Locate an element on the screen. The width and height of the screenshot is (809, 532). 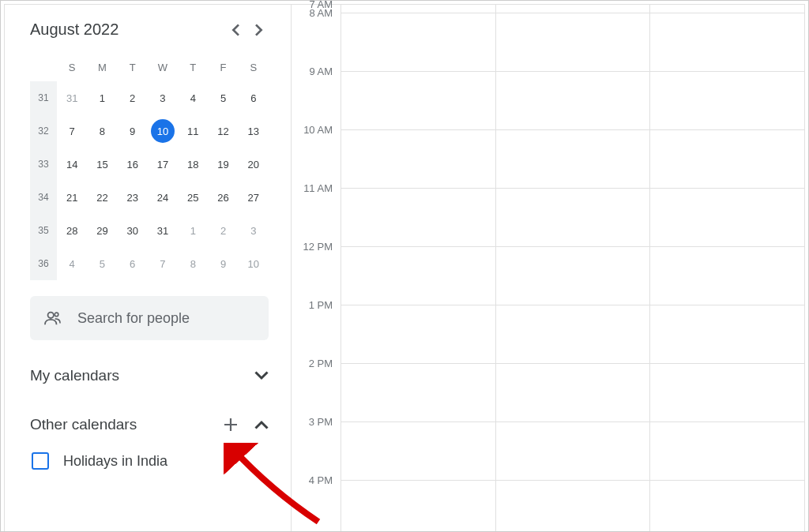
dayname: F is located at coordinates (223, 68).